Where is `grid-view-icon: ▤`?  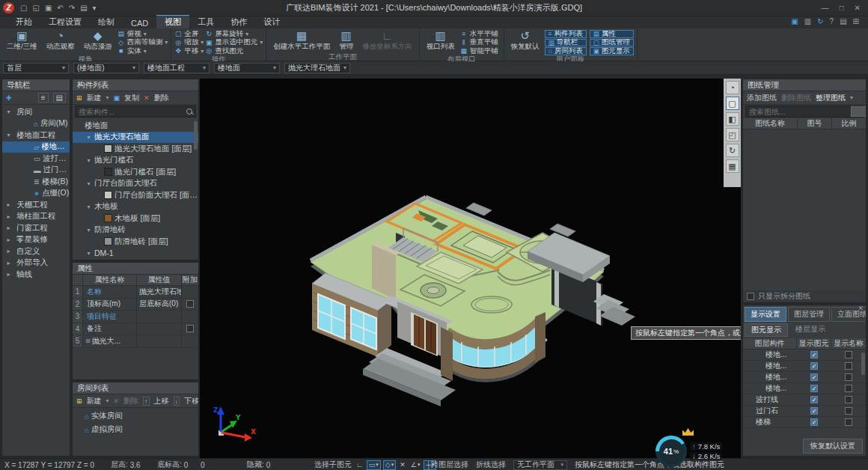 grid-view-icon: ▤ is located at coordinates (60, 97).